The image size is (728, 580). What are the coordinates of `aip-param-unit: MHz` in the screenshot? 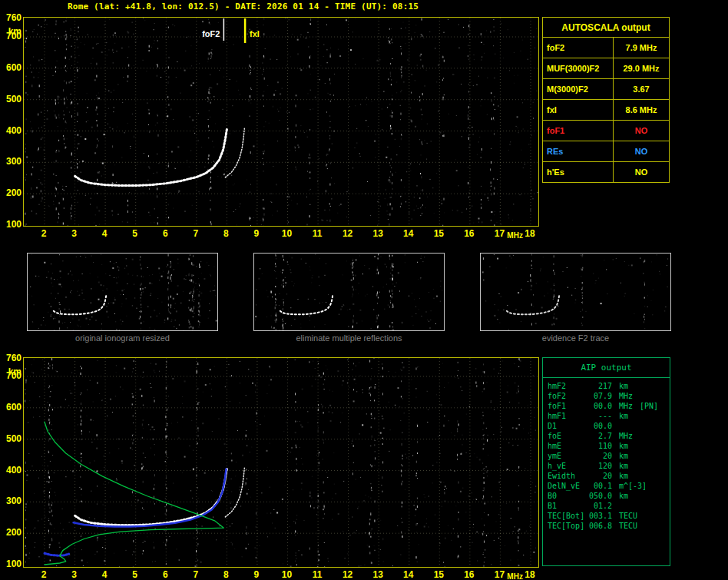 It's located at (626, 406).